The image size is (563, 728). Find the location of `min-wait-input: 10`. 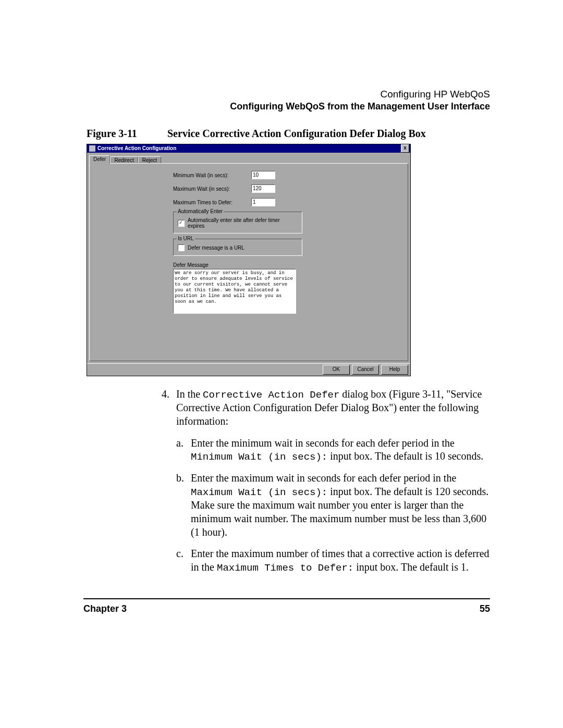

min-wait-input: 10 is located at coordinates (263, 175).